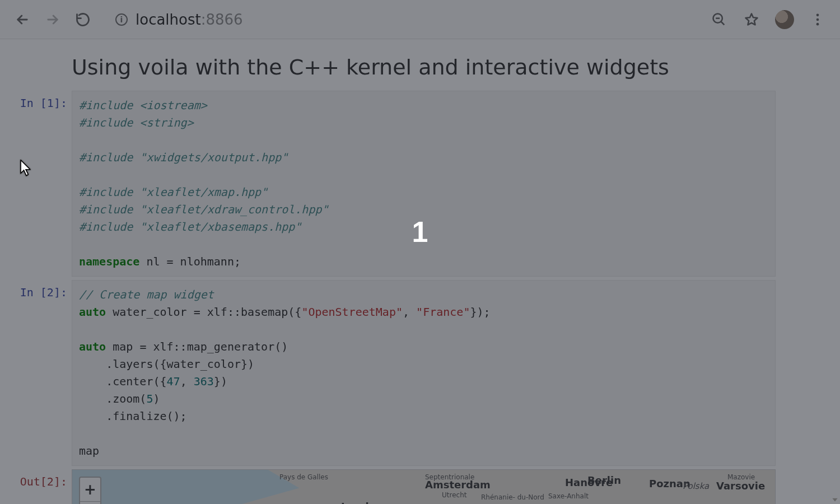 This screenshot has width=840, height=504. I want to click on output-cell-2: Out[2]: Pays de Galles Londres Île de Wi…, so click(396, 487).